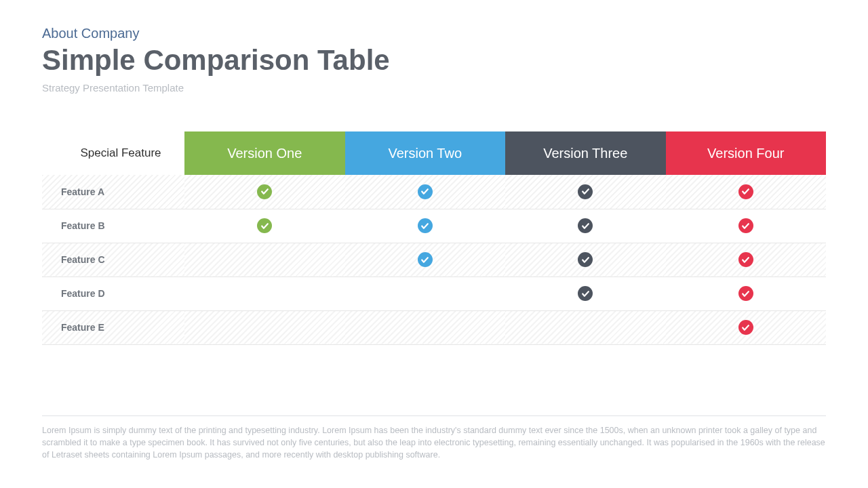 The height and width of the screenshot is (488, 868). I want to click on feature-label: Feature B, so click(113, 226).